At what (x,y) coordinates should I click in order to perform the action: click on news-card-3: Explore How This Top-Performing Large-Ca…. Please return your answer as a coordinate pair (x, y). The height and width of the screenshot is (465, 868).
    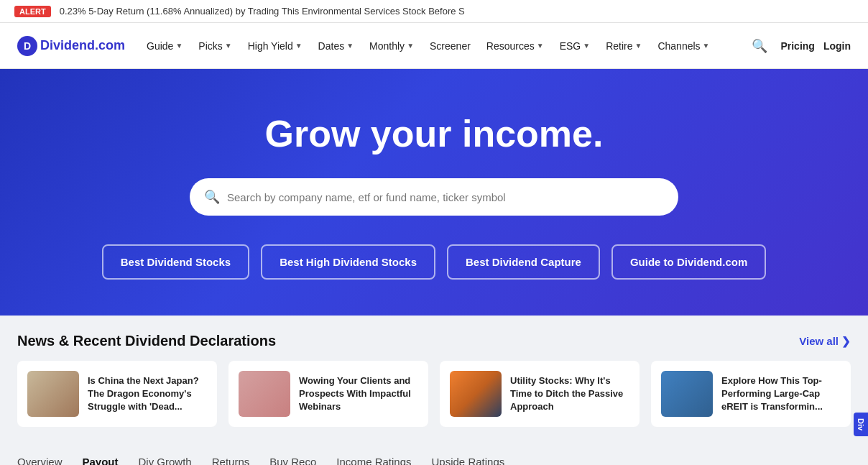
    Looking at the image, I should click on (751, 394).